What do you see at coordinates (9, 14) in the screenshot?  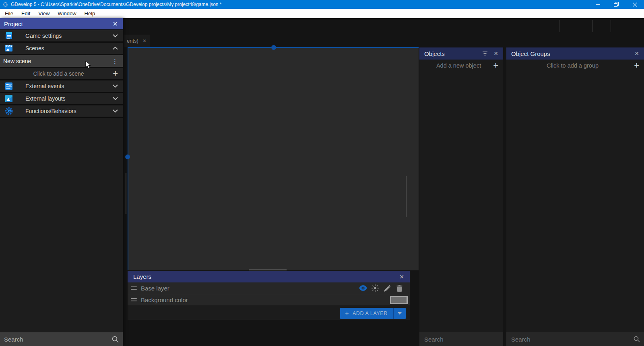 I see `menu-file: File` at bounding box center [9, 14].